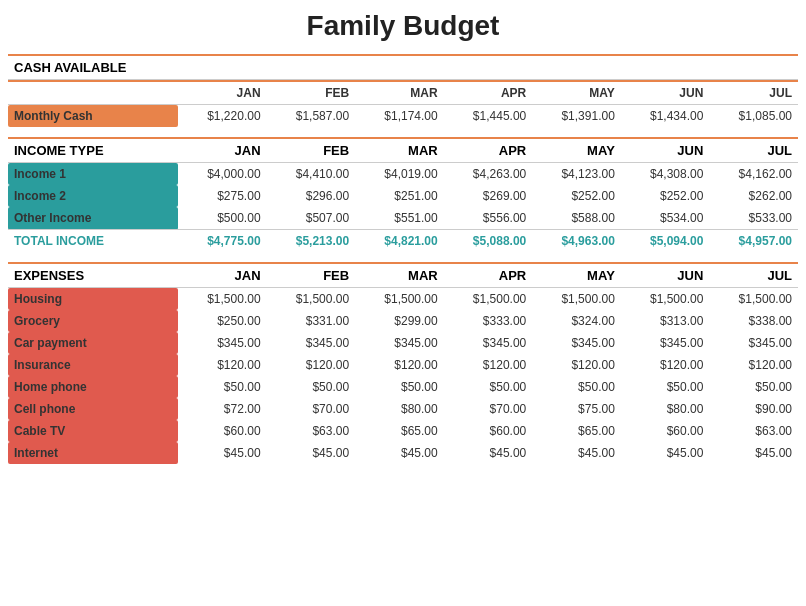 The image size is (806, 606). What do you see at coordinates (400, 321) in the screenshot?
I see `cell-value: $299.00` at bounding box center [400, 321].